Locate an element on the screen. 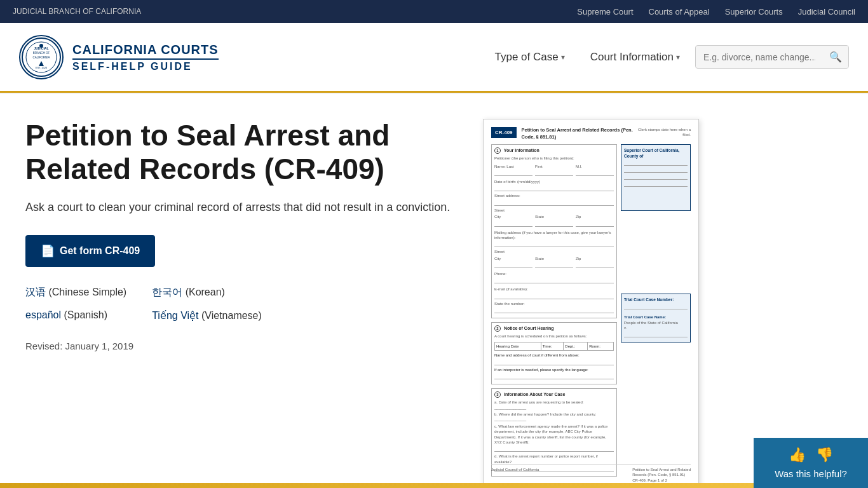 This screenshot has width=868, height=488. form-footer: Judicial Council of California Petition … is located at coordinates (591, 473).